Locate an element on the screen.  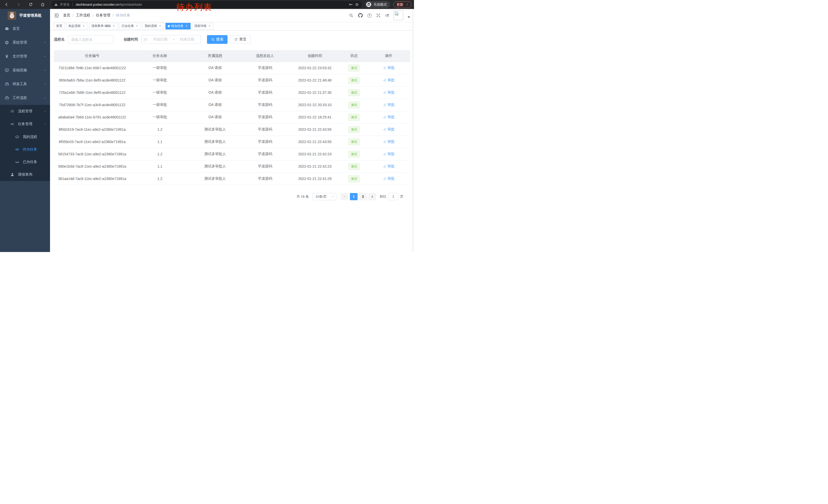
home-icon is located at coordinates (43, 5).